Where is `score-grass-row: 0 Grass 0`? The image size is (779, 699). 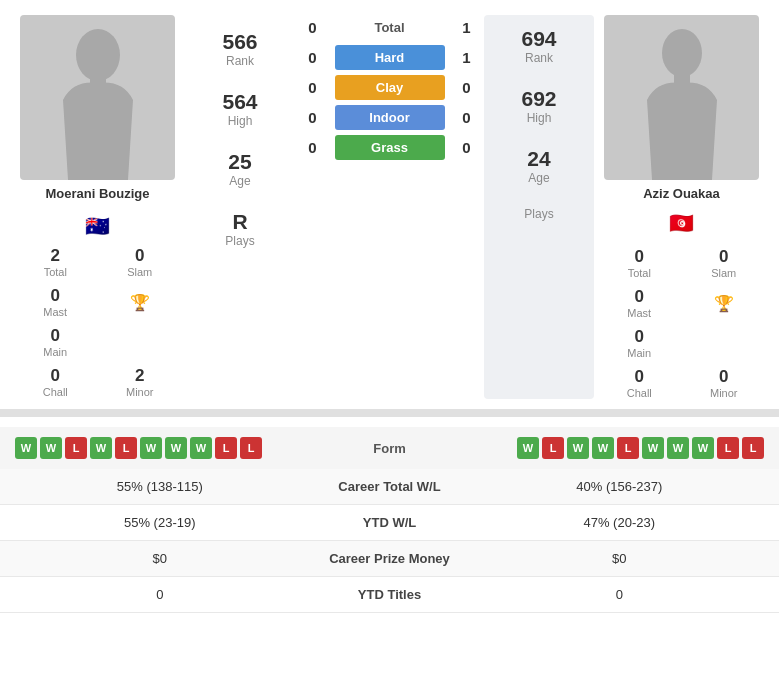
score-grass-row: 0 Grass 0 is located at coordinates (390, 148).